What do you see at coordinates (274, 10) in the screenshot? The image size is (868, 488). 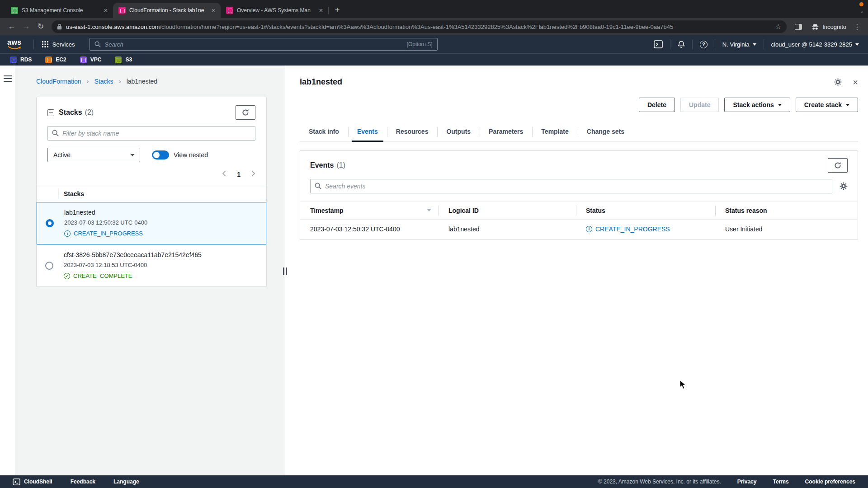 I see `browser-tab-systems-manager: Overview - AWS Systems Man ×` at bounding box center [274, 10].